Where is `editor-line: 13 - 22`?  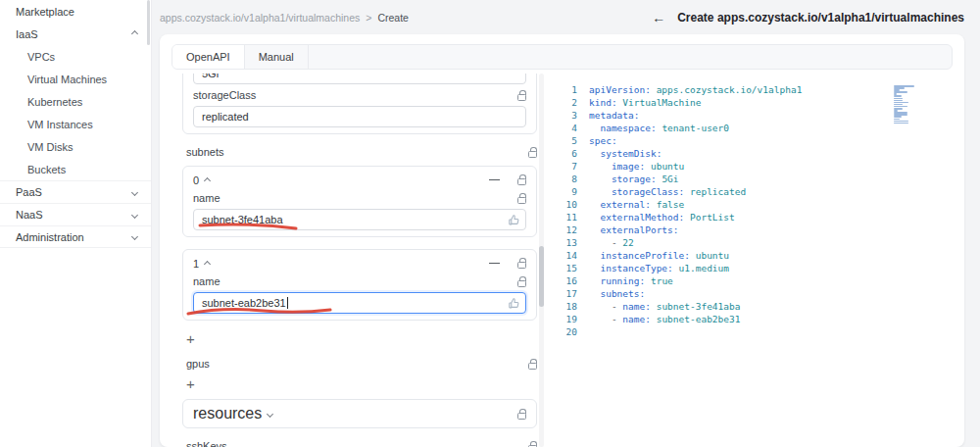
editor-line: 13 - 22 is located at coordinates (757, 243).